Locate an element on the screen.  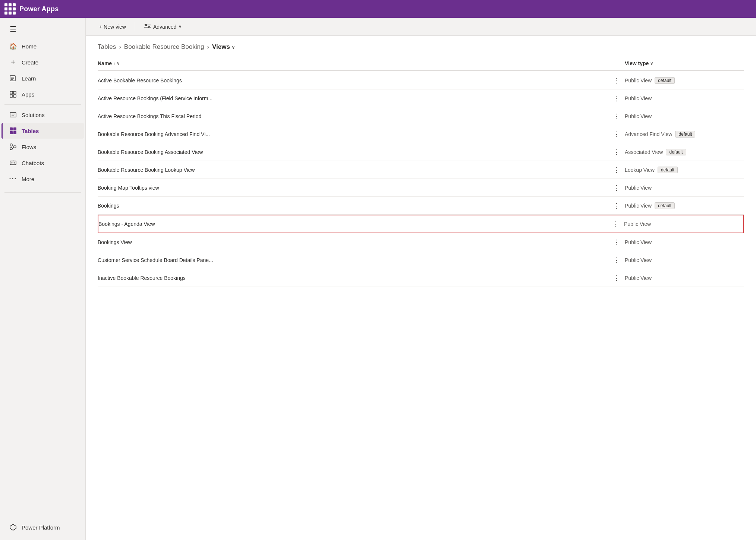
table-row: Active Resource Bookings (Field Service … is located at coordinates (421, 98).